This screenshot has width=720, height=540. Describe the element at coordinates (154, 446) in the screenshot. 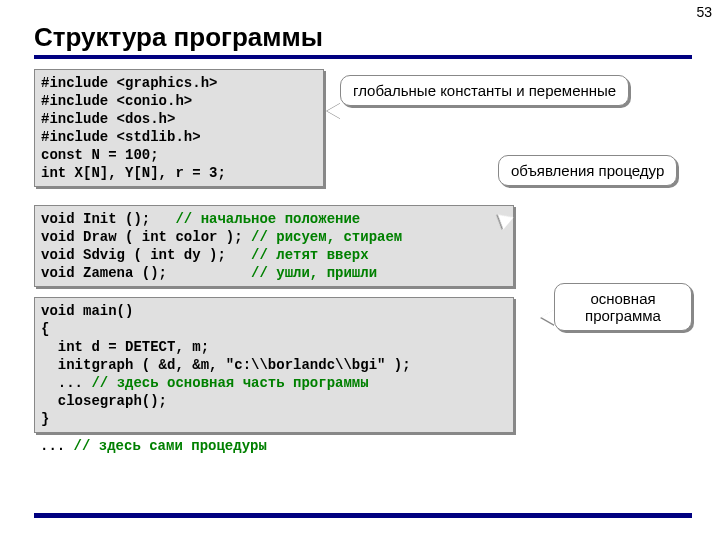

I see `code-free-procedures: ... // здесь сами процедуры` at that location.